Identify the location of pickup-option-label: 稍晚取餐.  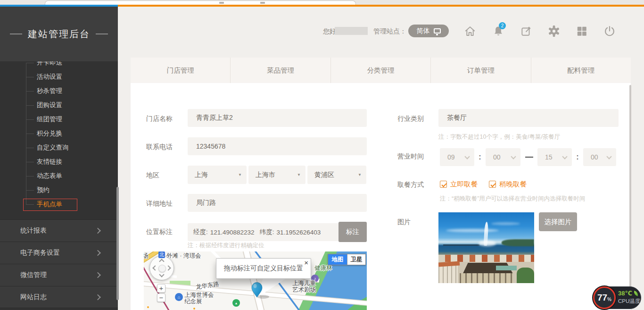
(513, 184).